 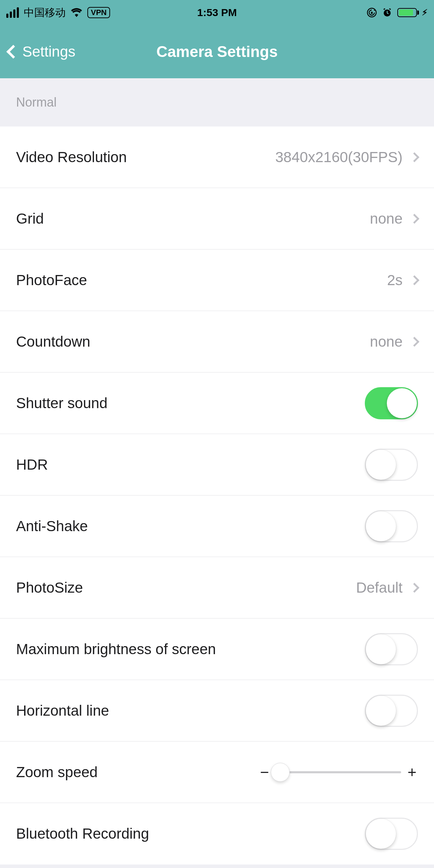 What do you see at coordinates (217, 465) in the screenshot?
I see `row-hdr: HDR` at bounding box center [217, 465].